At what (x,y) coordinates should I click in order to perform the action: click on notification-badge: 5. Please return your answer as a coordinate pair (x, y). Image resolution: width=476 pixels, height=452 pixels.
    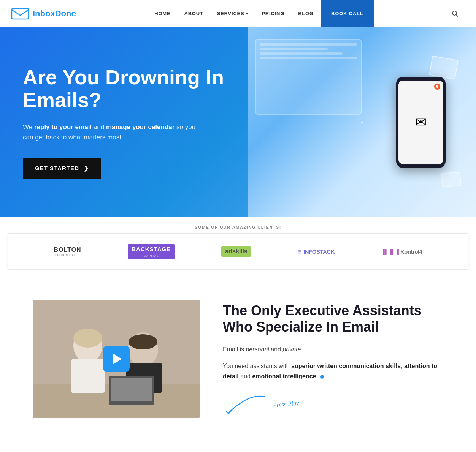
    Looking at the image, I should click on (437, 87).